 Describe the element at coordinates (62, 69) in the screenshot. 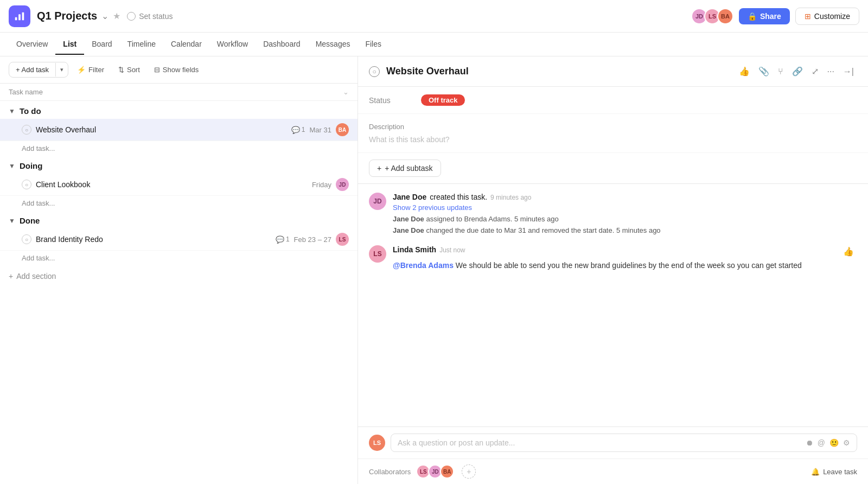

I see `caret-down-icon: ▾` at that location.